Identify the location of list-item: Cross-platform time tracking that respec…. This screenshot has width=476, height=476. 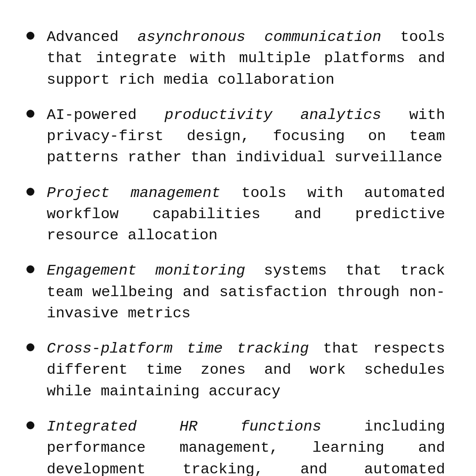
(236, 370).